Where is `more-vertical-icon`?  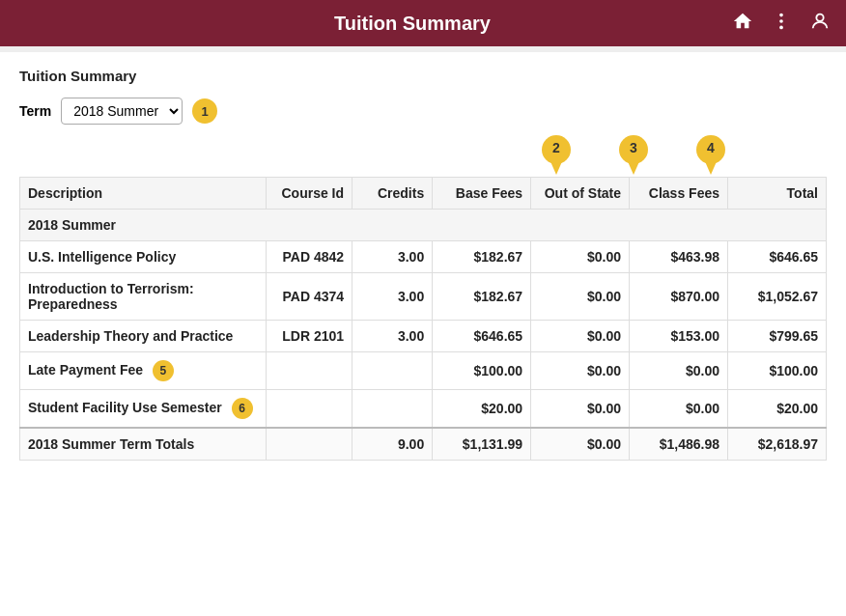
more-vertical-icon is located at coordinates (781, 23).